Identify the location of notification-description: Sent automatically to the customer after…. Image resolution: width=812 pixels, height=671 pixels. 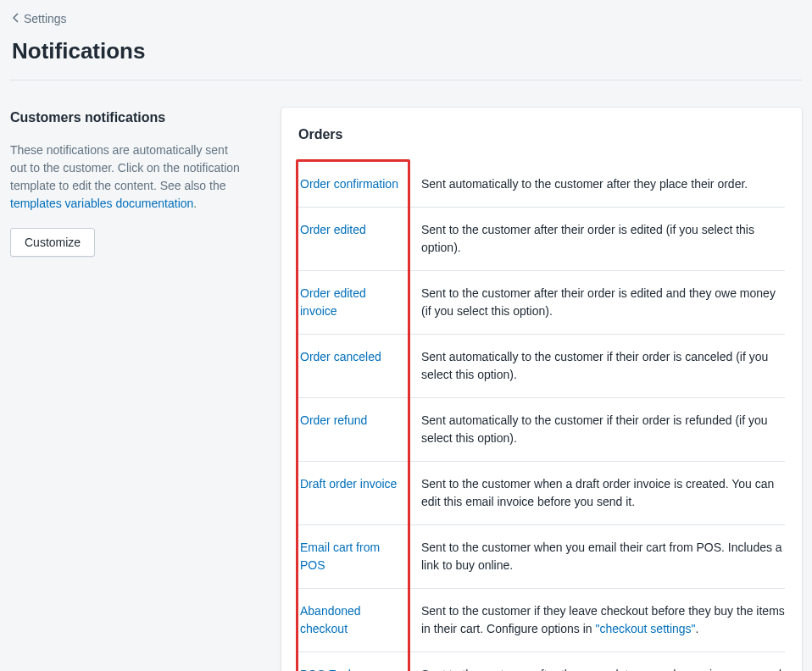
(598, 185).